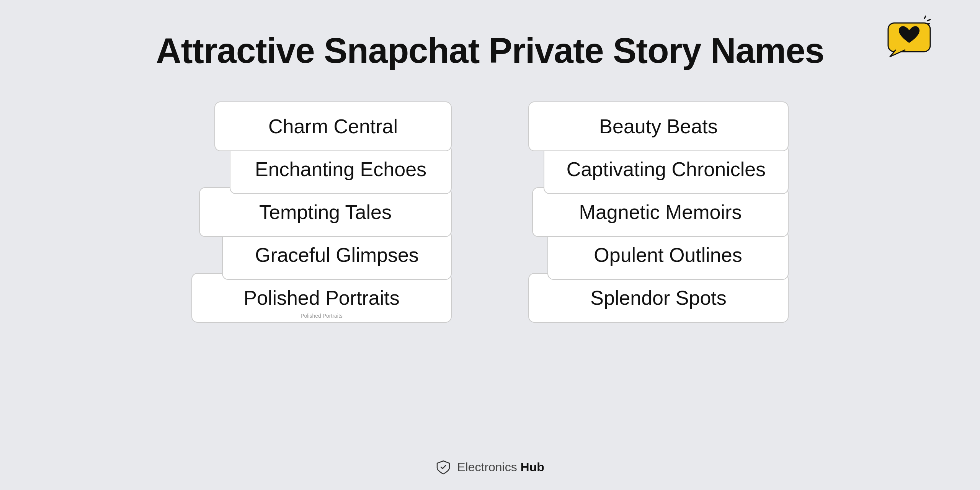 The width and height of the screenshot is (980, 490). I want to click on list-item: Magnetic Memoirs, so click(660, 212).